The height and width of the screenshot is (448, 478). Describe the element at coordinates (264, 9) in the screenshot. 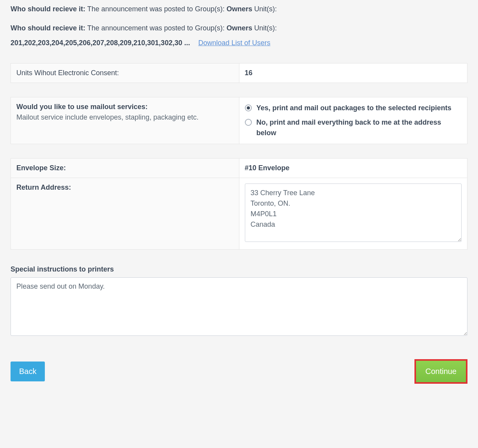

I see `who1-textb: Unit(s):` at that location.